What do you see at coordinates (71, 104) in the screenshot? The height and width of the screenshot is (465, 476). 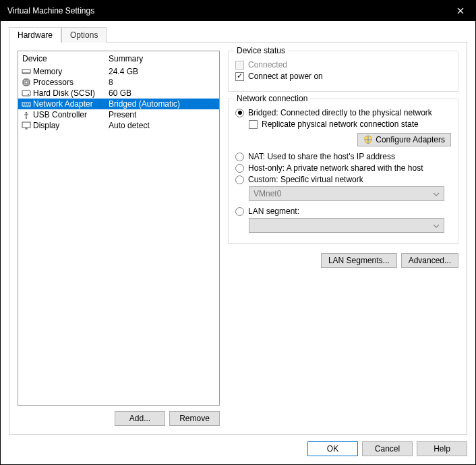 I see `device-name: Network Adapter` at bounding box center [71, 104].